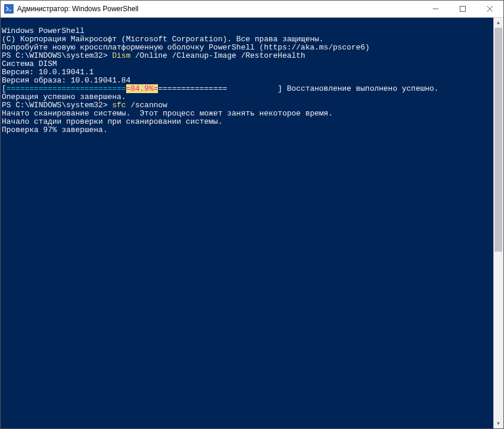 This screenshot has width=504, height=429. I want to click on window-title: Администратор: Windows PowerShell, so click(219, 9).